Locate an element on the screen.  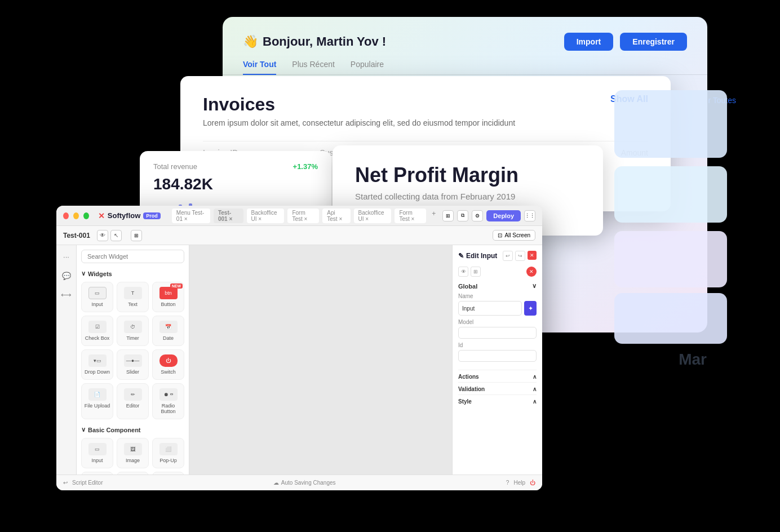
maximize-button is located at coordinates (86, 216).